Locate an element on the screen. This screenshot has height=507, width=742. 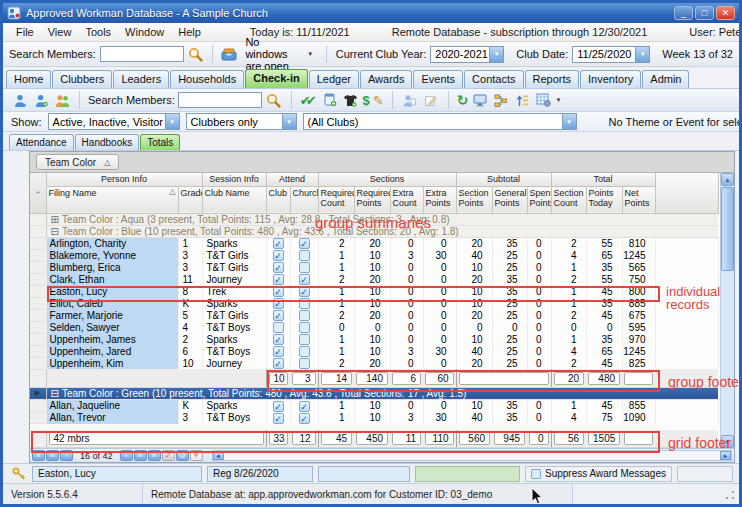
club-year-select: 2020-2021 ▼ is located at coordinates (467, 54).